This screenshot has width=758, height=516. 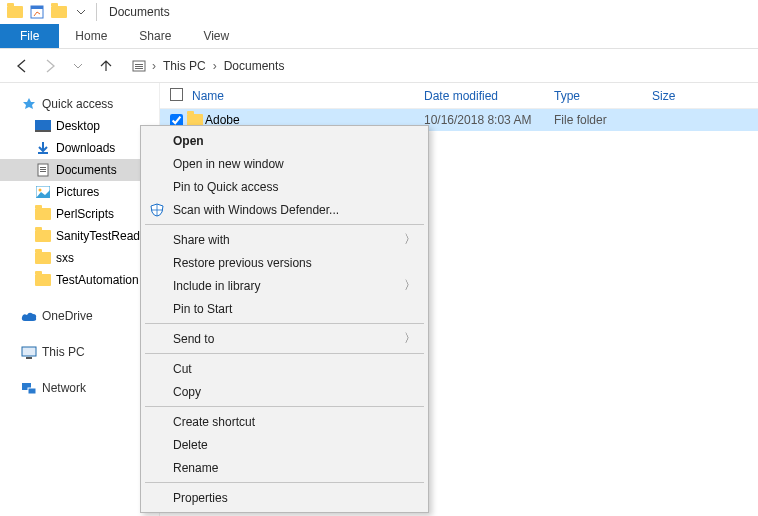 I want to click on column-name: Name, so click(x=308, y=96).